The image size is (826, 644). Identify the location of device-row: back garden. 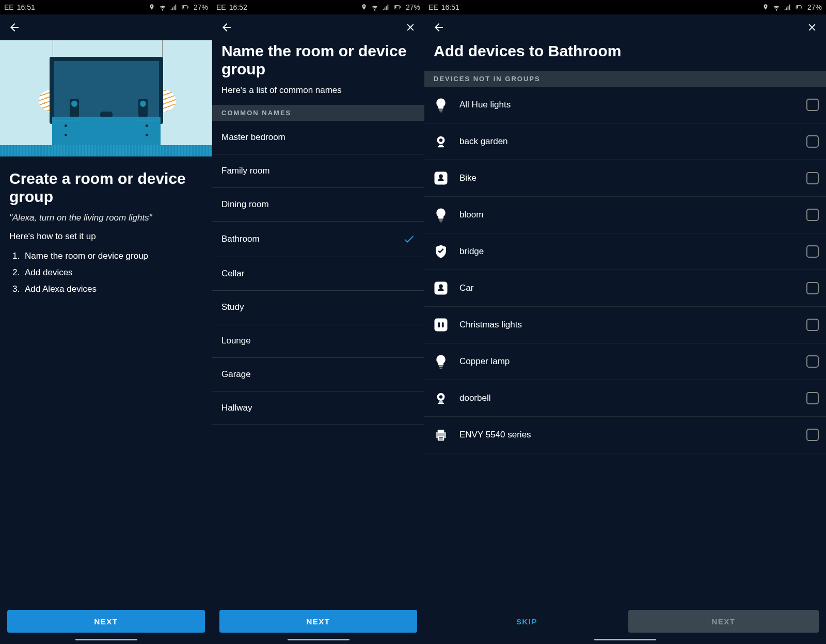
(625, 142).